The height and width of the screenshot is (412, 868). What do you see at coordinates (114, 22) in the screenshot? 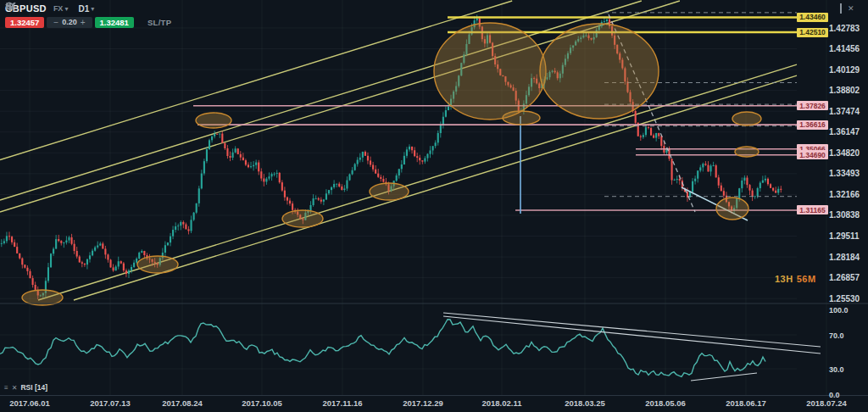
I see `buy-price-button: 1.32481` at bounding box center [114, 22].